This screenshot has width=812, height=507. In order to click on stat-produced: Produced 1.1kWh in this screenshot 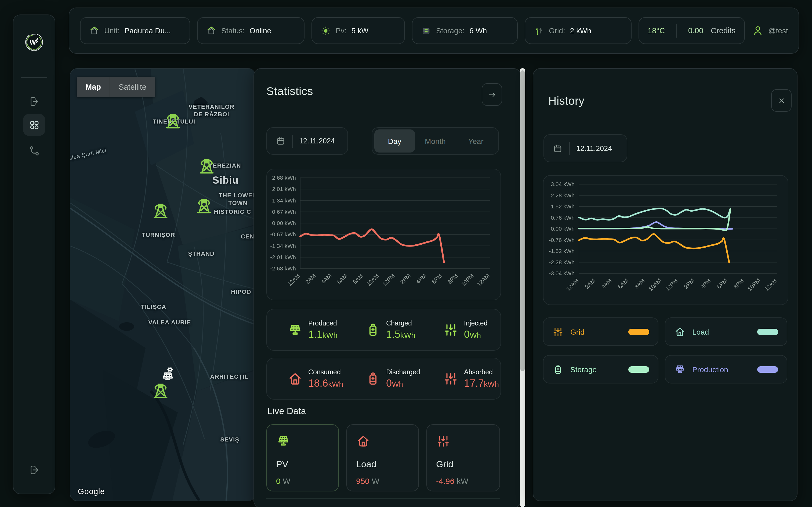, I will do `click(306, 330)`.